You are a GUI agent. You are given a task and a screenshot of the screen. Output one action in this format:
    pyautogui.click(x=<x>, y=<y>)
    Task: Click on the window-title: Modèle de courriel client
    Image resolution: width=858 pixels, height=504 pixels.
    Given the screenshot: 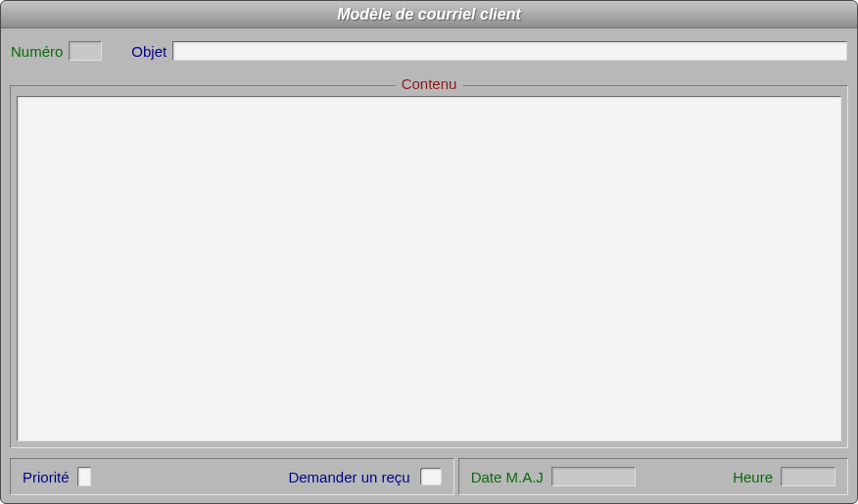 What is the action you would take?
    pyautogui.click(x=429, y=15)
    